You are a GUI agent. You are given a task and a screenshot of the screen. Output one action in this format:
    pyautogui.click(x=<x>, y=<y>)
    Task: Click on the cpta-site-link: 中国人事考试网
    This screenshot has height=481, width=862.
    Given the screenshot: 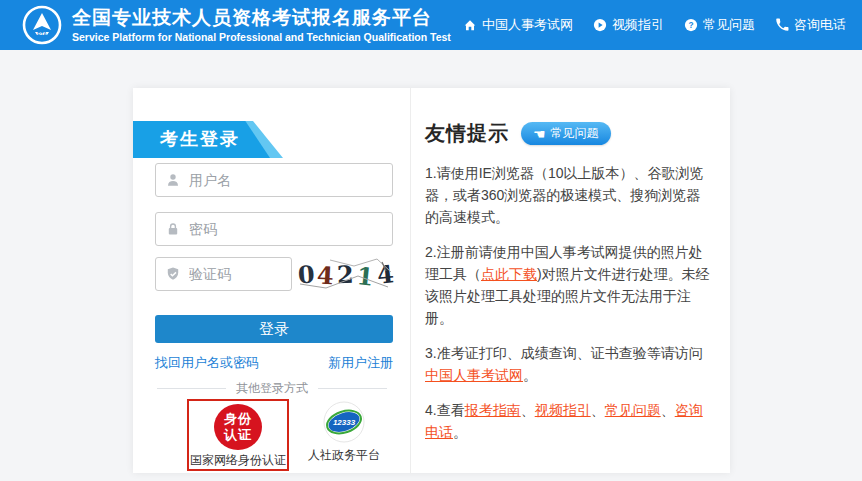 What is the action you would take?
    pyautogui.click(x=474, y=375)
    